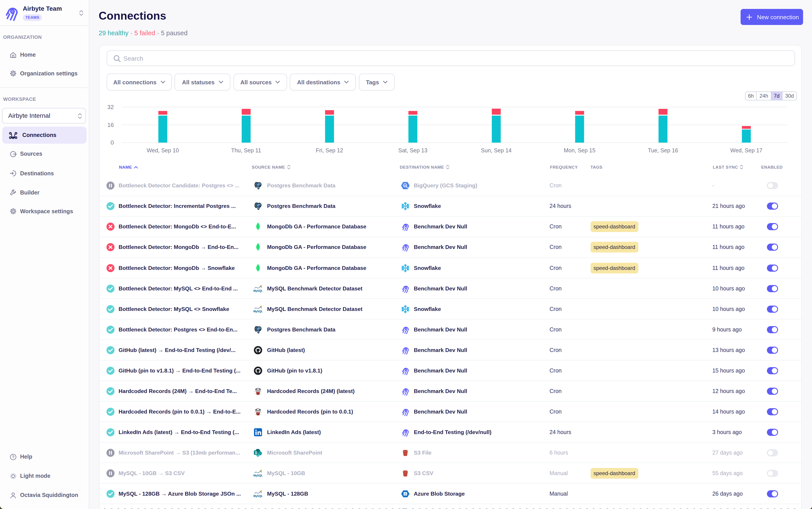 The height and width of the screenshot is (509, 812). I want to click on svg-text: Mon, Sep 15, so click(580, 150).